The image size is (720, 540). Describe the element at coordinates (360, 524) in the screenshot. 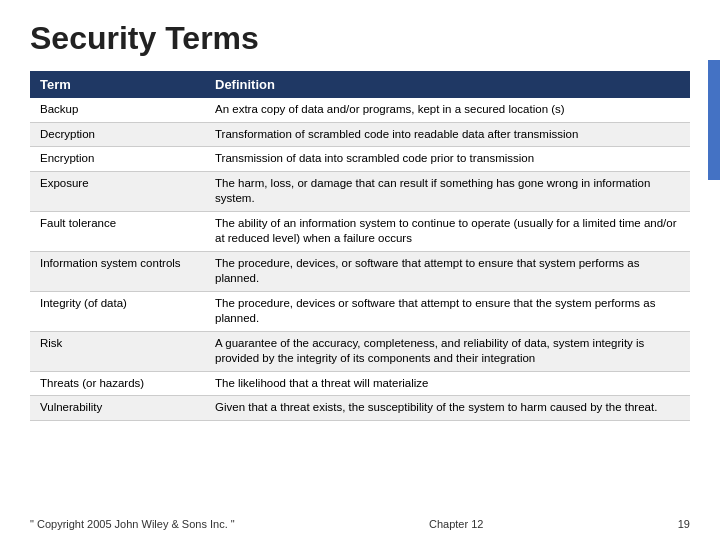

I see `footer: " Copyright 2005 John Wiley & Sons Inc. …` at that location.